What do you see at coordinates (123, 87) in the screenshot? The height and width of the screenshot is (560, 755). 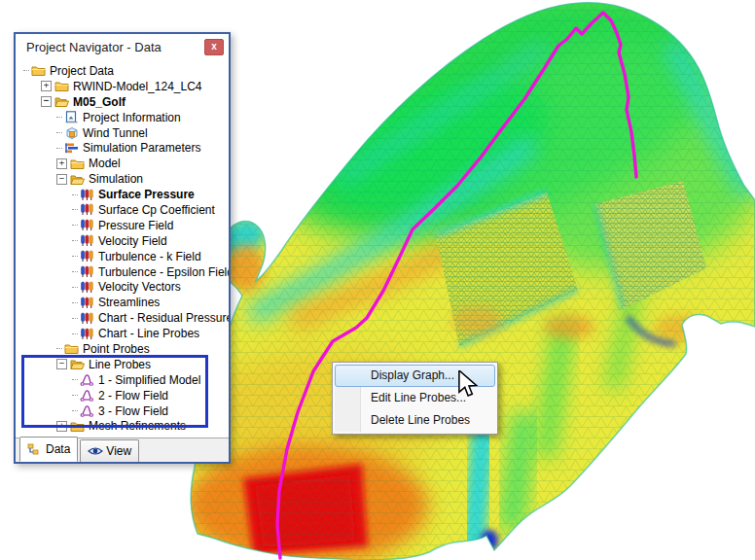 I see `tree-item: +RWIND-Model_124_LC4` at bounding box center [123, 87].